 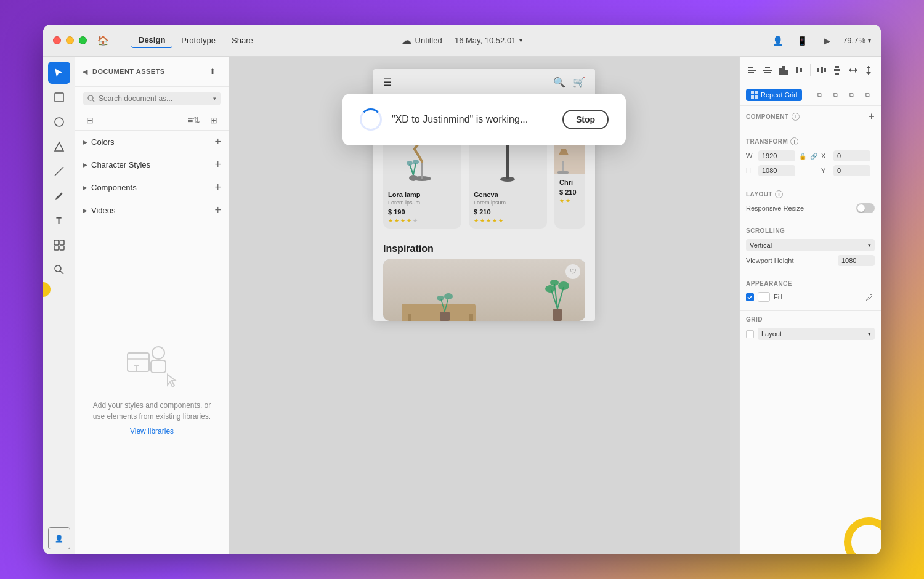 I want to click on view-libraries-link: View libraries, so click(x=152, y=431).